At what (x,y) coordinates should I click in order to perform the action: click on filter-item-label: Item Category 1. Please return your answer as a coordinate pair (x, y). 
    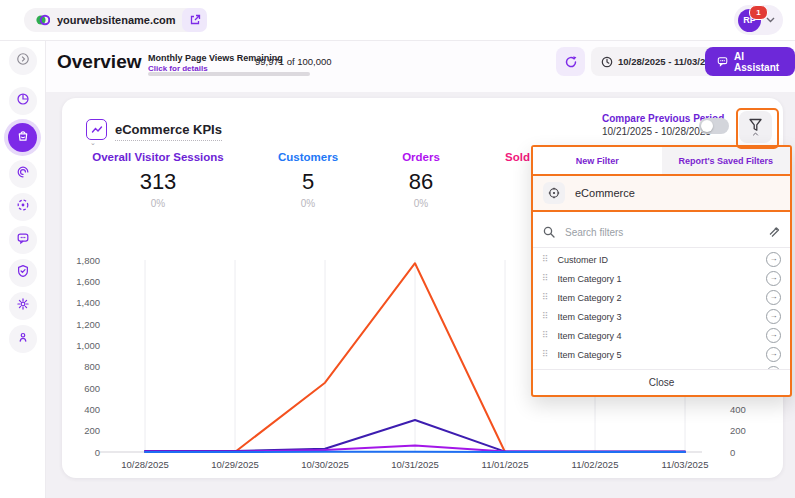
    Looking at the image, I should click on (658, 279).